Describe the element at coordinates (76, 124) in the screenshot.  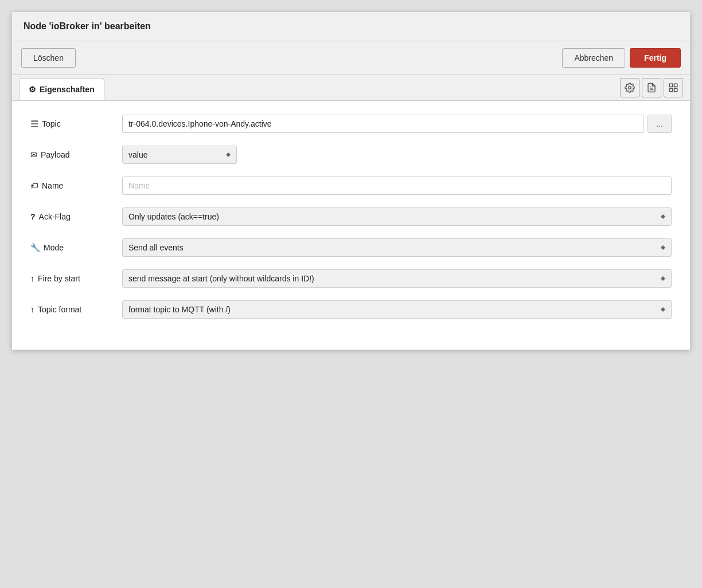
I see `topic-label-group: ☰ Topic` at that location.